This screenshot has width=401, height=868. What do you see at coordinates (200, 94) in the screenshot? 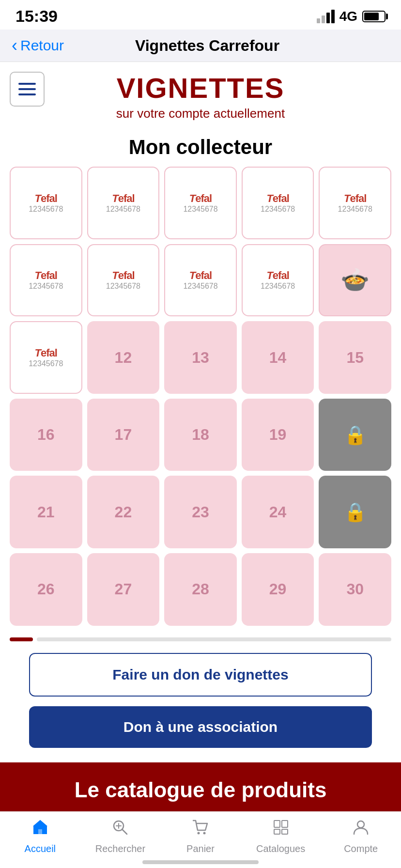
I see `header-section: VIGNETTES sur votre compte actuellement` at bounding box center [200, 94].